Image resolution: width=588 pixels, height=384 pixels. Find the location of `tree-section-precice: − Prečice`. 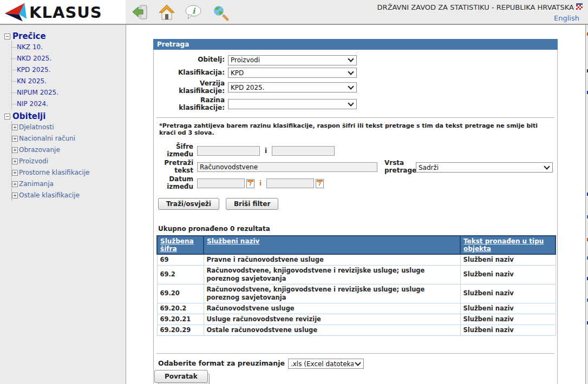

tree-section-precice: − Prečice is located at coordinates (64, 36).